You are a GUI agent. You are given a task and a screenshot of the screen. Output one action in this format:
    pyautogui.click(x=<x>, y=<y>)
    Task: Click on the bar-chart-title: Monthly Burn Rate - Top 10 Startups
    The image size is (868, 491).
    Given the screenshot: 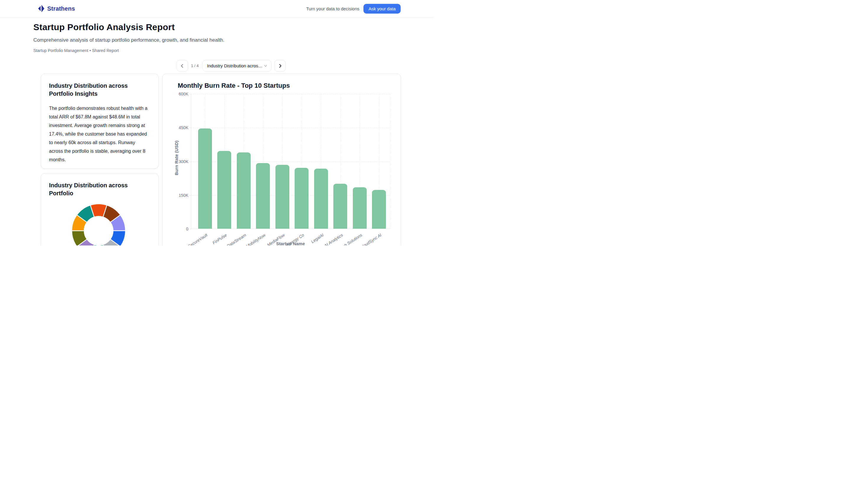 What is the action you would take?
    pyautogui.click(x=234, y=86)
    